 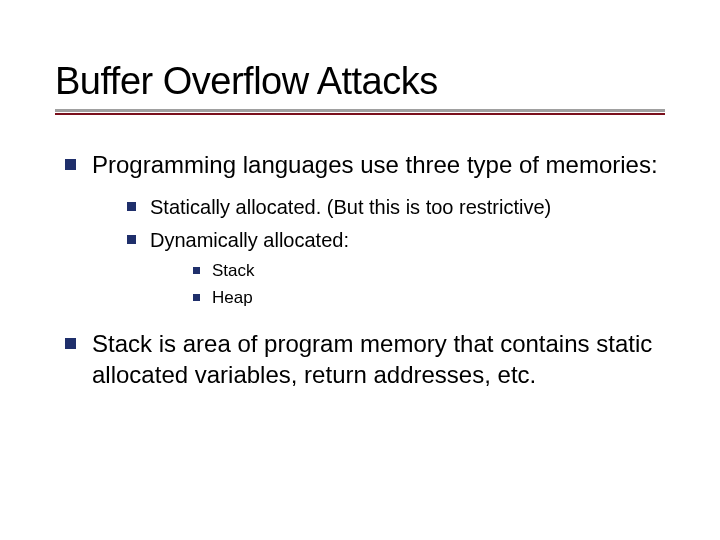 What do you see at coordinates (360, 112) in the screenshot?
I see `title-underline` at bounding box center [360, 112].